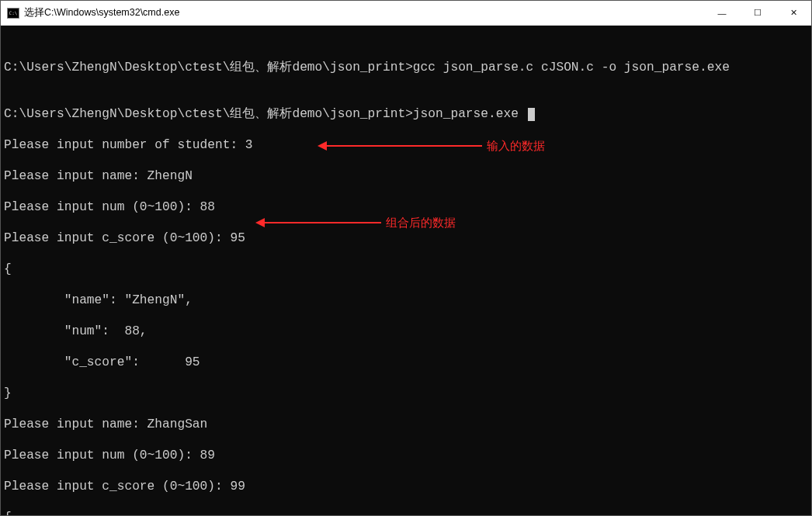 This screenshot has height=516, width=812. Describe the element at coordinates (406, 362) in the screenshot. I see `student1-json-cscore: "c_score": 95` at that location.